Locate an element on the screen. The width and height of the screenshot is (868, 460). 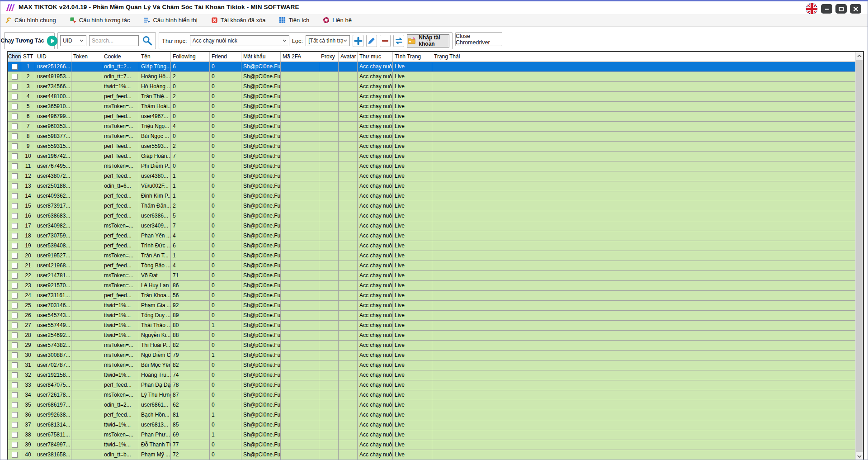
cell-following: 4 is located at coordinates (190, 127).